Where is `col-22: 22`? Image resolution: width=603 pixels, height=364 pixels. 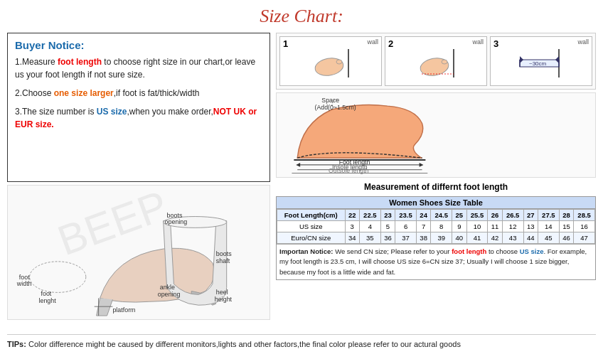 col-22: 22 is located at coordinates (352, 215).